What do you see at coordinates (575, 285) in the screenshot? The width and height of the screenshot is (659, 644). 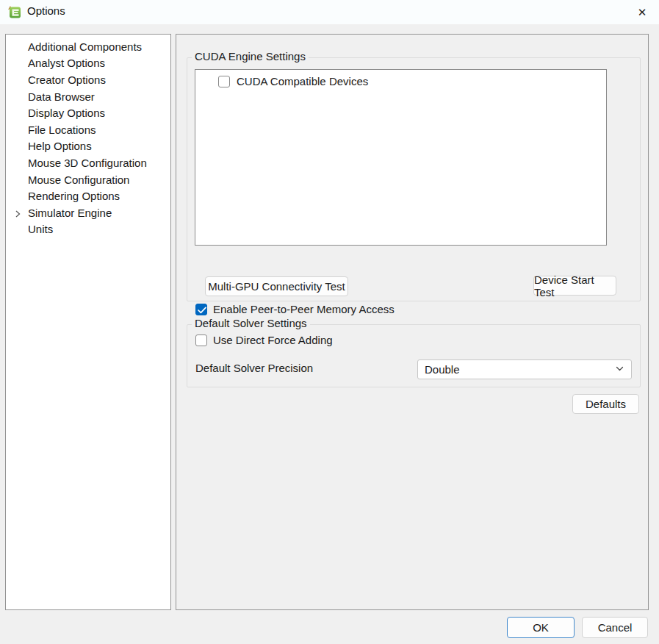 I see `device-start-test-button: Device Start Test` at bounding box center [575, 285].